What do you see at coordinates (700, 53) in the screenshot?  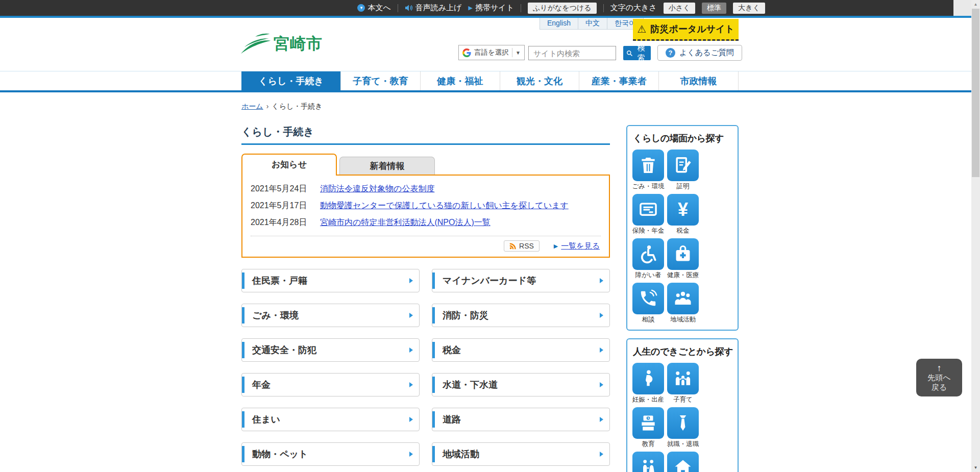 I see `faq-button: ? よくあるご質問` at bounding box center [700, 53].